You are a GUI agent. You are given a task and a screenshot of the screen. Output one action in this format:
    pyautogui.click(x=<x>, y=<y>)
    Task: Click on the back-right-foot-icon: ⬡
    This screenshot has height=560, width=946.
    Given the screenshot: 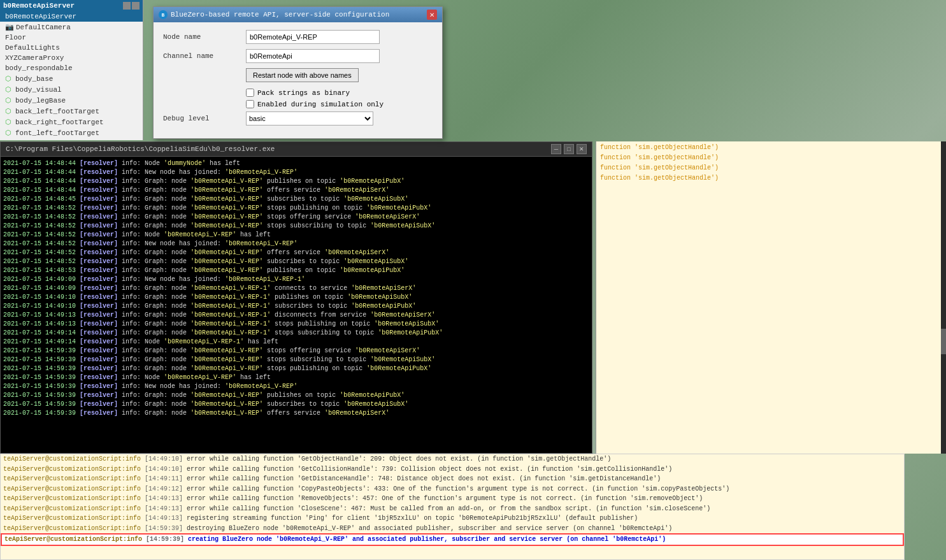 What is the action you would take?
    pyautogui.click(x=8, y=122)
    